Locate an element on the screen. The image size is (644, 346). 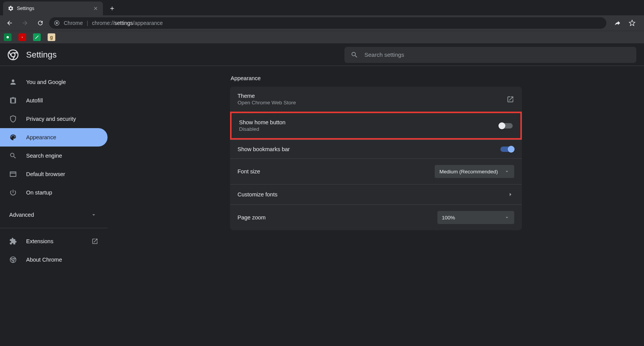
url-prefix: chrome:// is located at coordinates (103, 23).